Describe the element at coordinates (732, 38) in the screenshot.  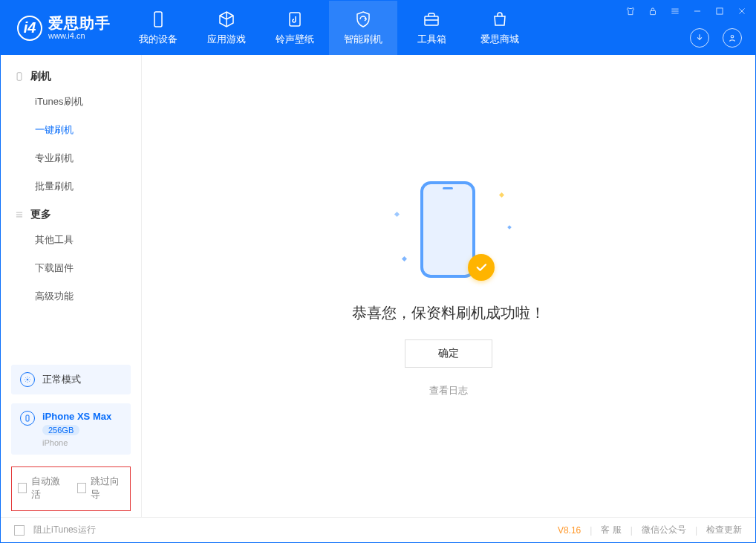
I see `user-button` at that location.